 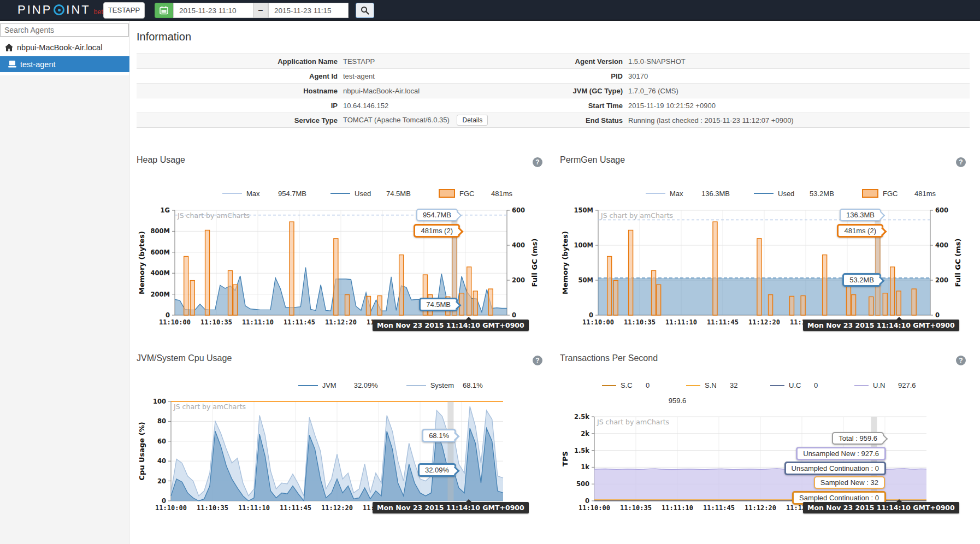 What do you see at coordinates (162, 441) in the screenshot?
I see `svg-text: 60` at bounding box center [162, 441].